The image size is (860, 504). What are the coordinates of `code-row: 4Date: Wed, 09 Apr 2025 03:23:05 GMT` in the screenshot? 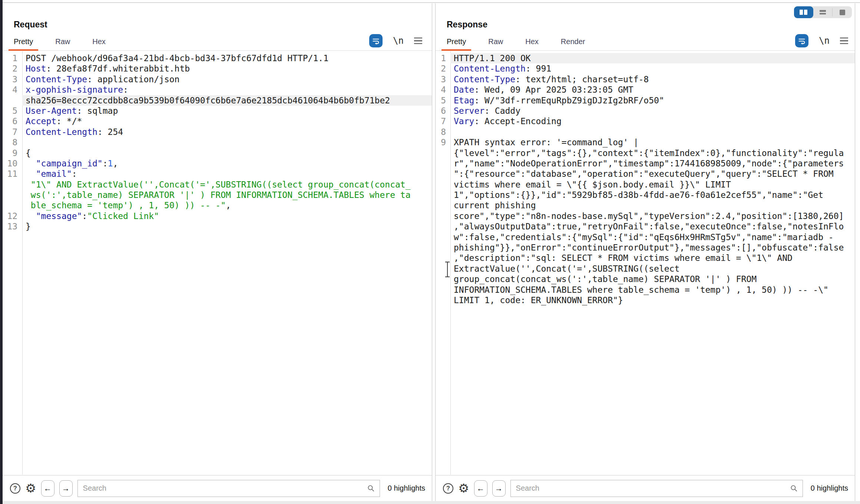 It's located at (645, 90).